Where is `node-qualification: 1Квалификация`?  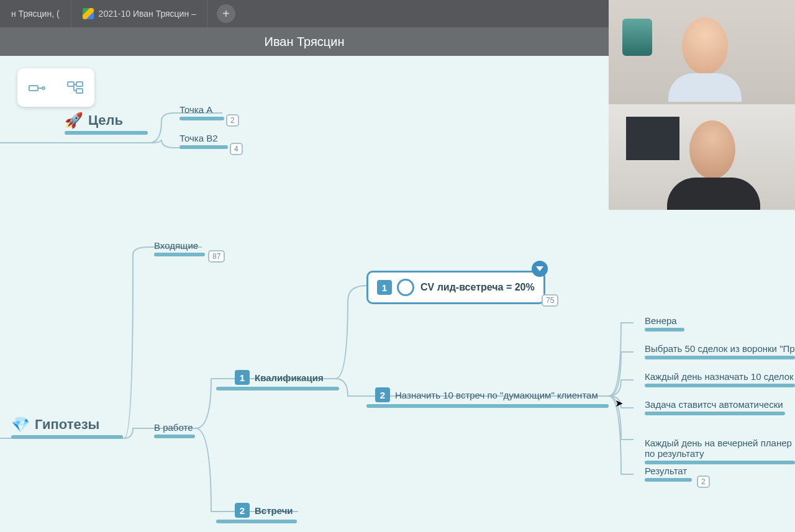 node-qualification: 1Квалификация is located at coordinates (287, 380).